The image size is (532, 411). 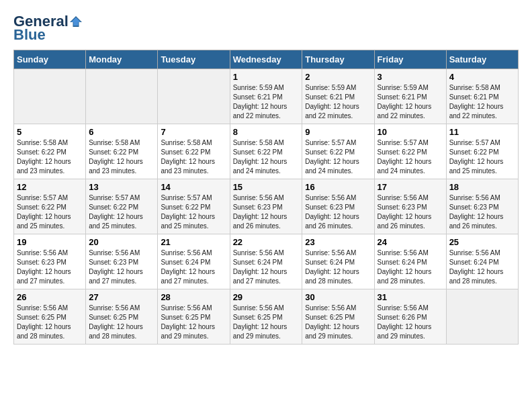 I want to click on calendar-cell: 3Sunrise: 5:59 AMSunset: 6:21 PMDaylight…, so click(x=410, y=97).